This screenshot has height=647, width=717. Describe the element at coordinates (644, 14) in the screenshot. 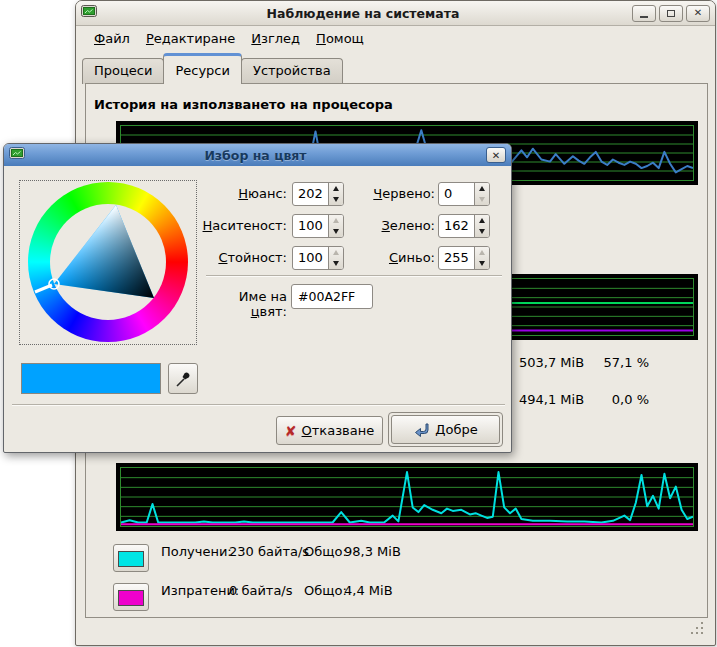

I see `minimize-button` at that location.